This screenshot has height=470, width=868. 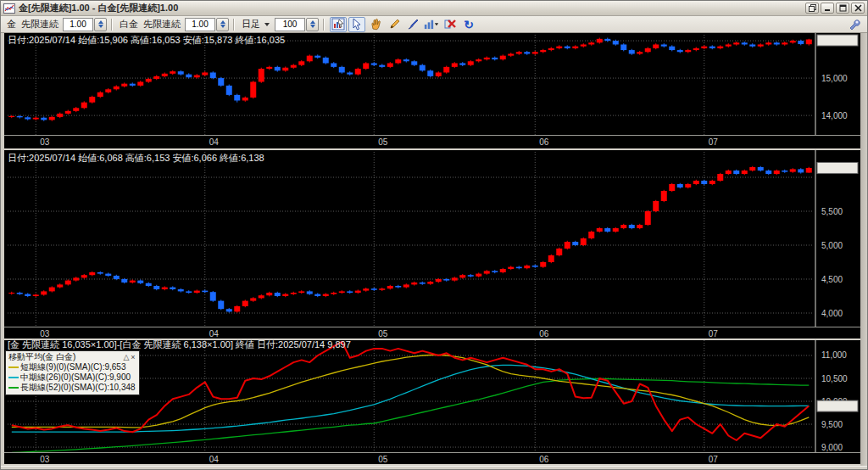 What do you see at coordinates (843, 8) in the screenshot?
I see `maximize-icon` at bounding box center [843, 8].